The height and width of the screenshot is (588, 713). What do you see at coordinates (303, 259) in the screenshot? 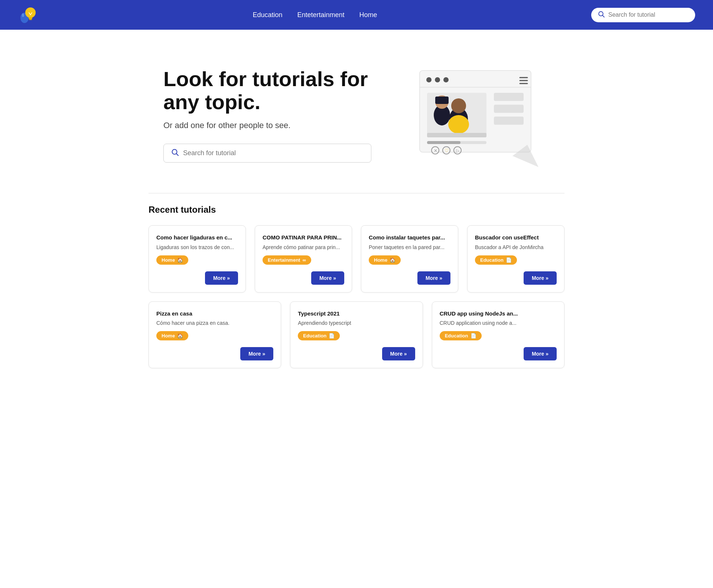
I see `tutorial-card-2: COMO PATINAR PARA PRIN... Aprende cómo p…` at bounding box center [303, 259].